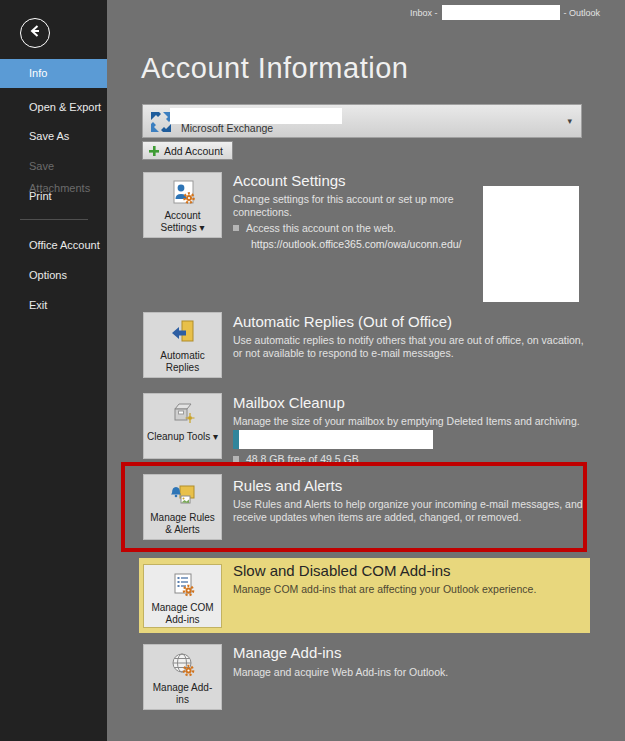 The image size is (625, 741). What do you see at coordinates (188, 150) in the screenshot?
I see `add-account-button: Add Account` at bounding box center [188, 150].